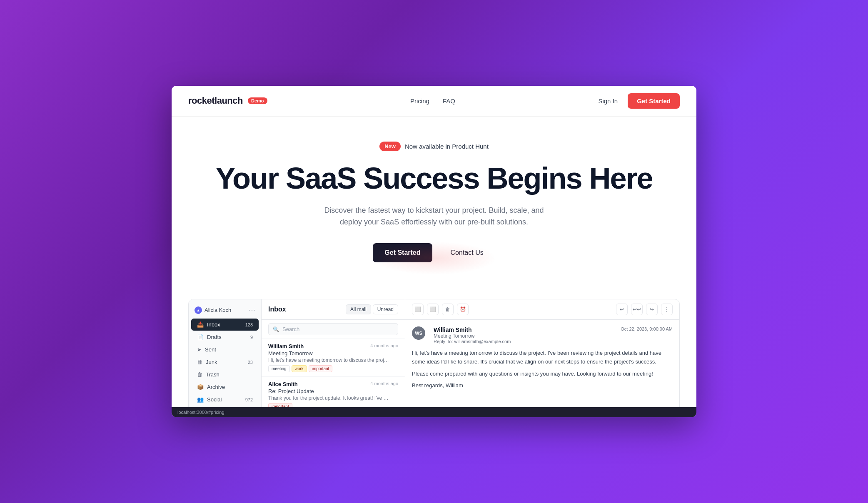  What do you see at coordinates (434, 253) in the screenshot?
I see `hero-cta-buttons: Get Started Contact Us` at bounding box center [434, 253].